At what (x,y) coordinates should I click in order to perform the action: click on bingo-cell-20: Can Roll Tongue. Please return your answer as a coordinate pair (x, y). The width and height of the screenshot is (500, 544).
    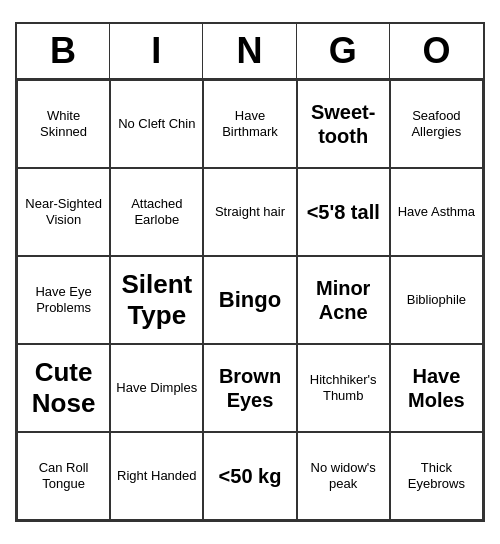
    Looking at the image, I should click on (64, 476).